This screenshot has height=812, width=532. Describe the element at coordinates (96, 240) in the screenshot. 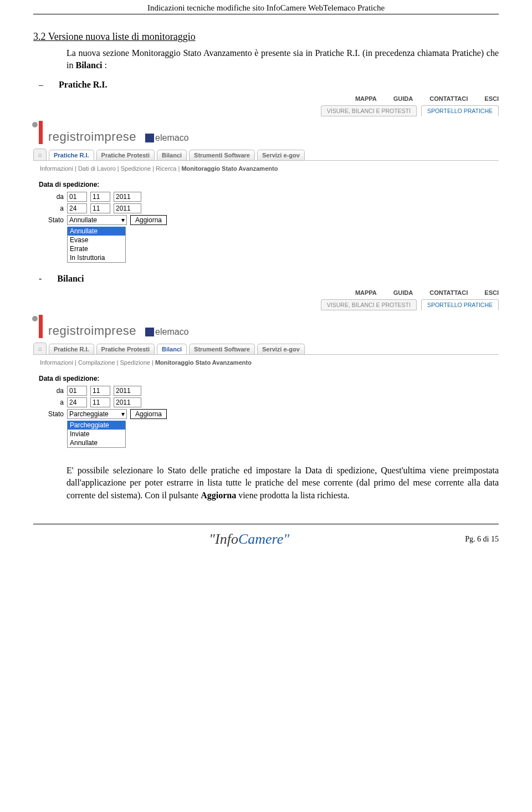

I see `option-evase: Evase` at that location.